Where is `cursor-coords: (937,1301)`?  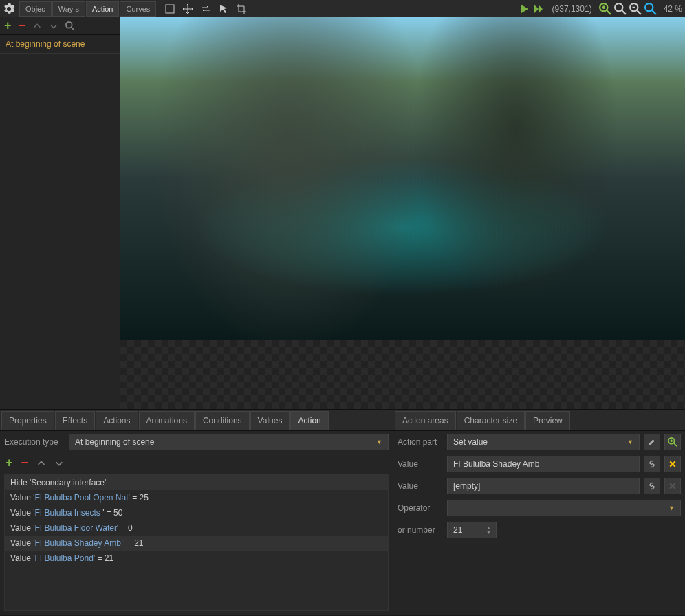
cursor-coords: (937,1301) is located at coordinates (572, 9).